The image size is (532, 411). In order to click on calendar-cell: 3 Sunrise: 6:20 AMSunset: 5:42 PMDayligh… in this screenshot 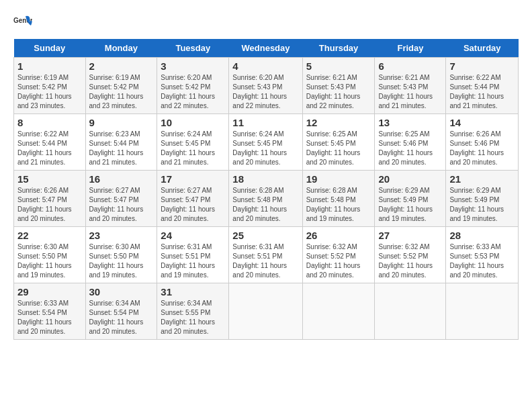, I will do `click(193, 86)`.